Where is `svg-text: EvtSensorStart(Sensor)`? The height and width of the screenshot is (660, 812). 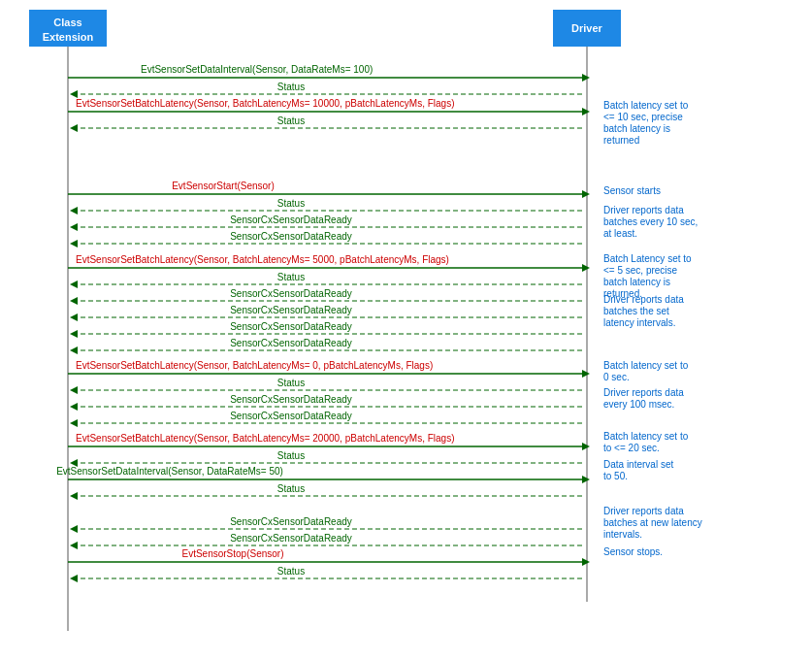
svg-text: EvtSensorStart(Sensor) is located at coordinates (223, 186).